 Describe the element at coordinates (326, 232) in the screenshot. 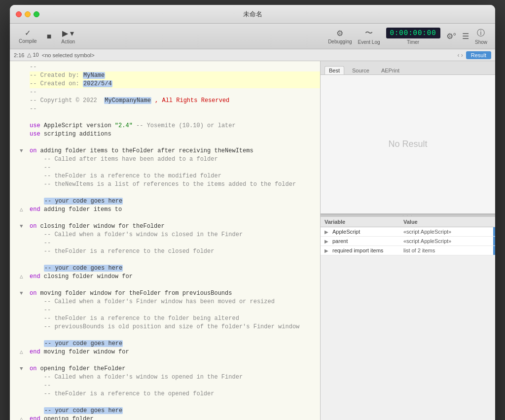

I see `expand-icon-0: ▶` at that location.